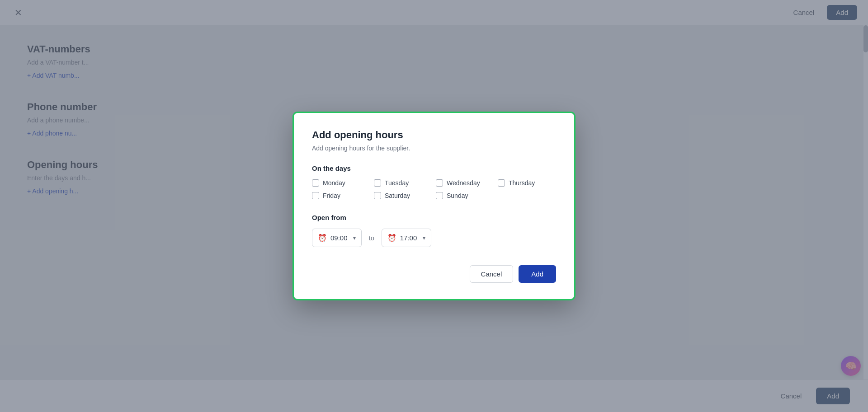 The width and height of the screenshot is (868, 412). Describe the element at coordinates (410, 238) in the screenshot. I see `end-time-value: 17:00` at that location.